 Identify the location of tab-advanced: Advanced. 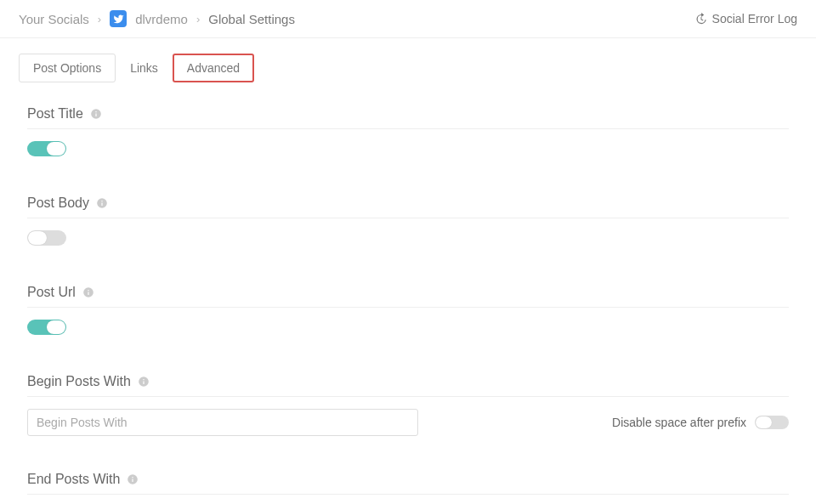
(213, 68).